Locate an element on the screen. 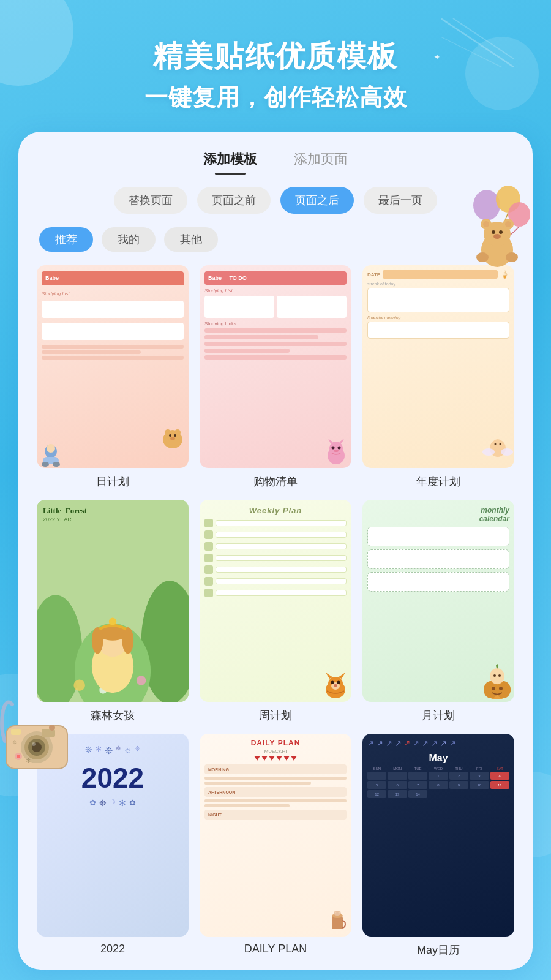  camera-decoration: ✻ ❊ is located at coordinates (40, 732).